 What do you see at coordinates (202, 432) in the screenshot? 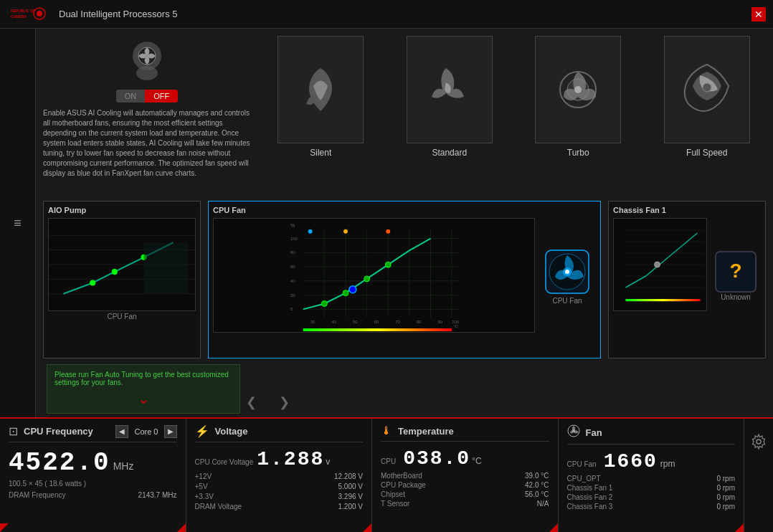
I see `voltage-icon: ⚡` at bounding box center [202, 432].